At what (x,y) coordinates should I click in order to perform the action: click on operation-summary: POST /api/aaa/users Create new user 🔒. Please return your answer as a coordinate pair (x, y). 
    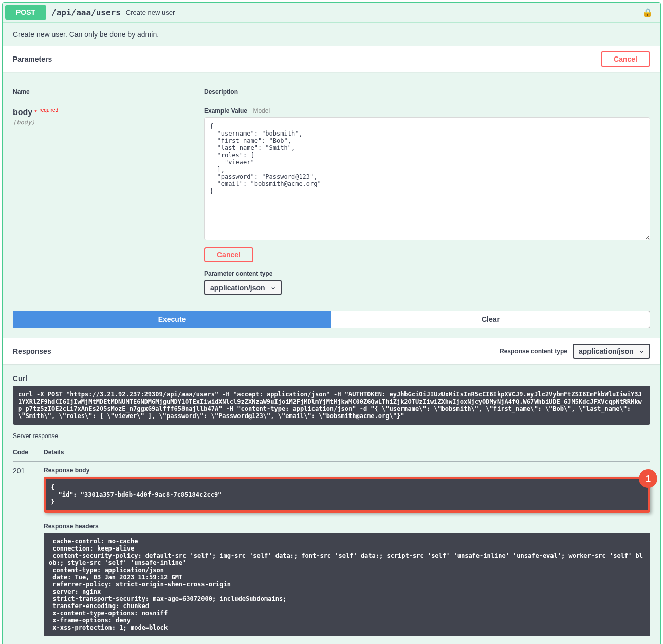
    Looking at the image, I should click on (332, 12).